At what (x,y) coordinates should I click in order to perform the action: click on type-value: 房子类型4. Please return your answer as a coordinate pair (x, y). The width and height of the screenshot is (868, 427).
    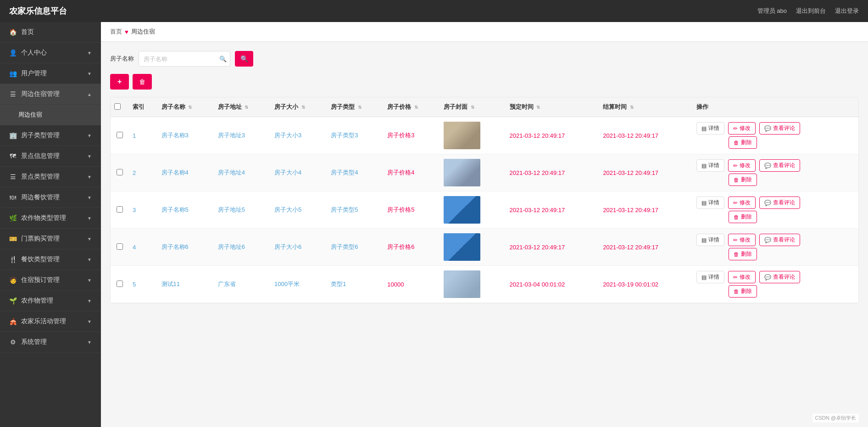
    Looking at the image, I should click on (344, 173).